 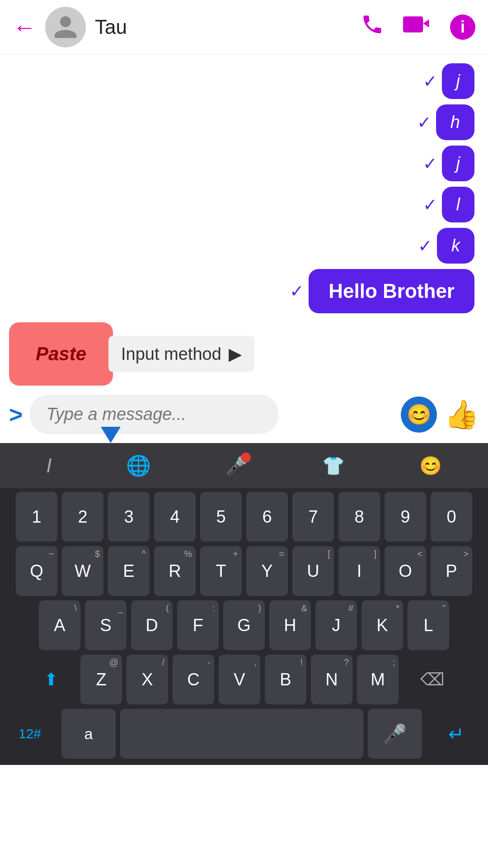 What do you see at coordinates (455, 246) in the screenshot?
I see `message-bubble: k` at bounding box center [455, 246].